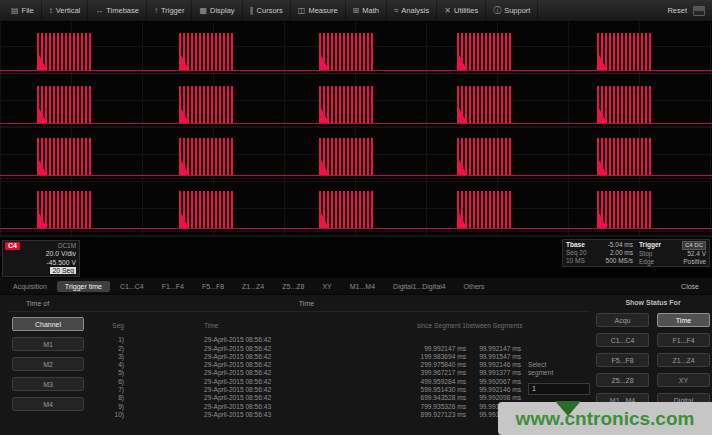 This screenshot has height=435, width=712. What do you see at coordinates (622, 360) in the screenshot?
I see `status-button-f5-f8: F5...F8` at bounding box center [622, 360].